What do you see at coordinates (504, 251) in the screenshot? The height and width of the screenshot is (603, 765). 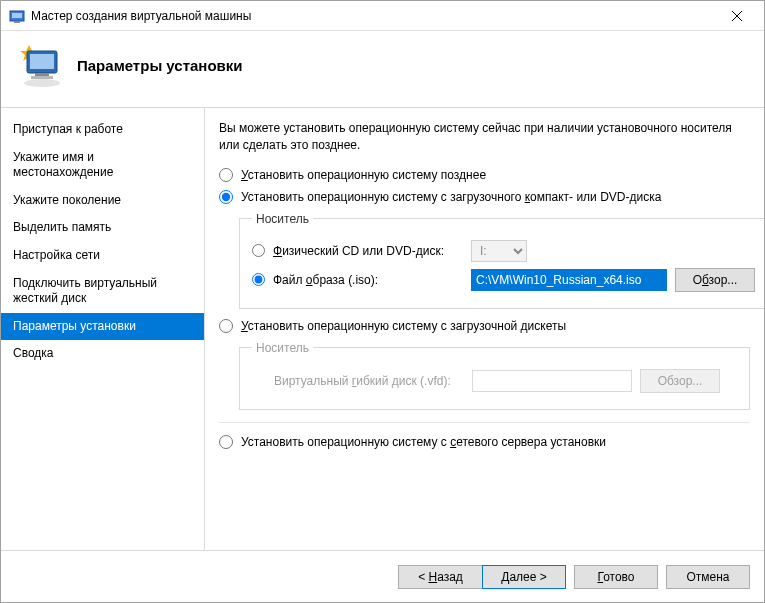 I see `physical-disc-row: Физический CD или DVD-диск: I:` at bounding box center [504, 251].